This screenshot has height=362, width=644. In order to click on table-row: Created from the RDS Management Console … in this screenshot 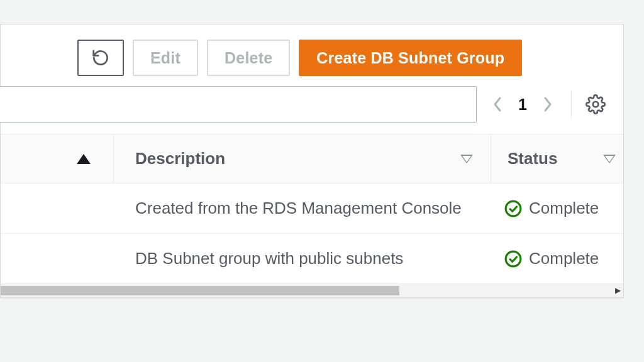, I will do `click(312, 208)`.